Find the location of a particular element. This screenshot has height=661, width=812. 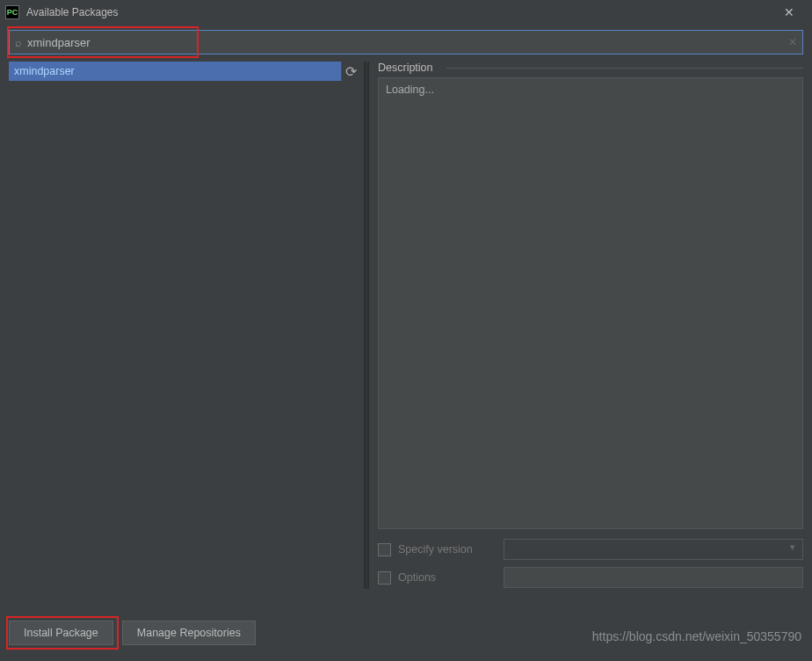

options-row: Options is located at coordinates (591, 577).